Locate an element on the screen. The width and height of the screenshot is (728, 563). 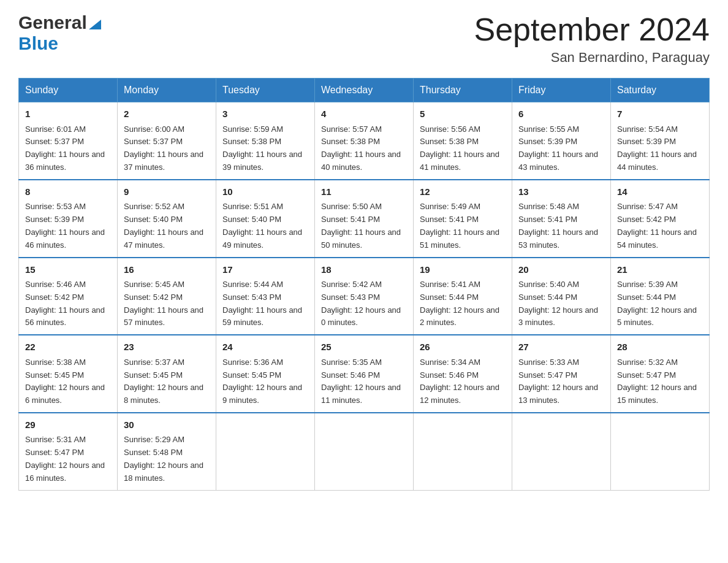
calendar-cell: 6Sunrise: 5:55 AMSunset: 5:39 PMDaylight… is located at coordinates (561, 141).